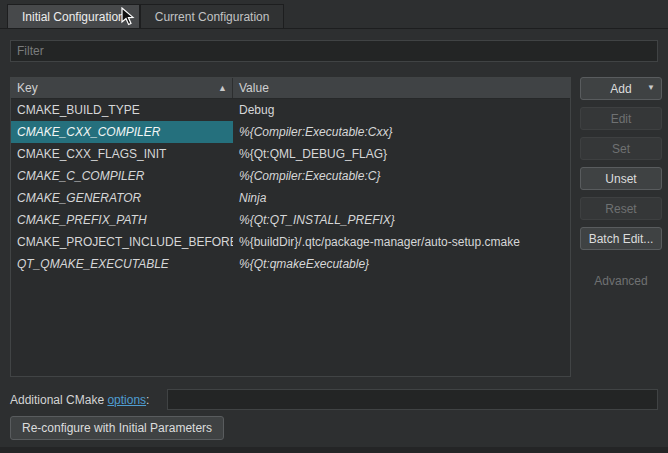  What do you see at coordinates (334, 51) in the screenshot?
I see `filter-input` at bounding box center [334, 51].